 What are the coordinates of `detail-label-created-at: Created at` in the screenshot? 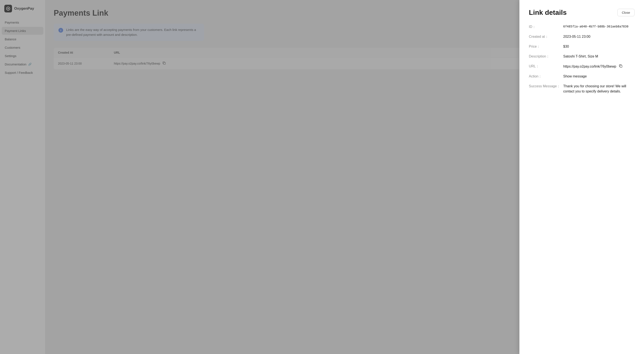 It's located at (546, 37).